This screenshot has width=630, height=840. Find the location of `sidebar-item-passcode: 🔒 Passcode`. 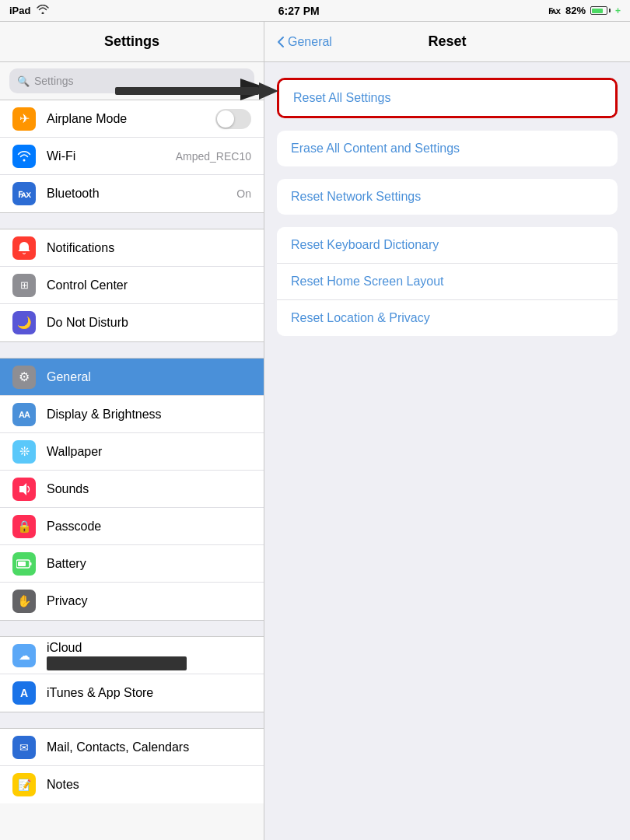

sidebar-item-passcode: 🔒 Passcode is located at coordinates (132, 527).